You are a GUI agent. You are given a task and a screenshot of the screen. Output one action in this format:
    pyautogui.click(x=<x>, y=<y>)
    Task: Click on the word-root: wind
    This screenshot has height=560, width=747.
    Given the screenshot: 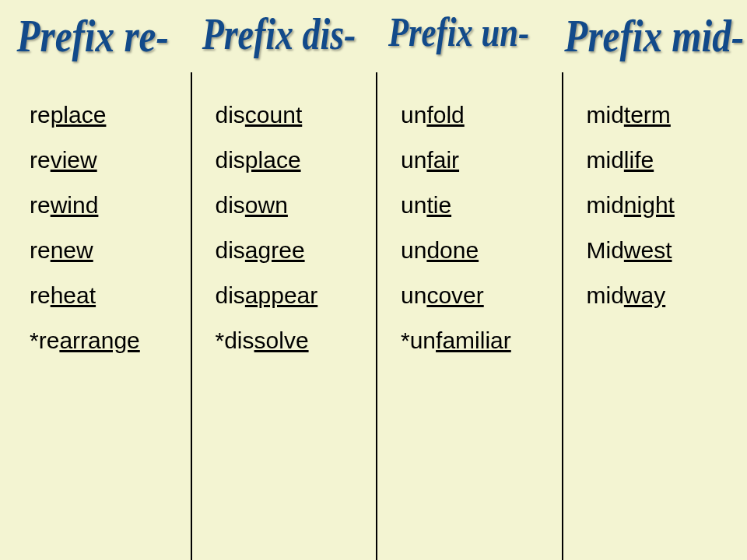 What is the action you would take?
    pyautogui.click(x=75, y=205)
    